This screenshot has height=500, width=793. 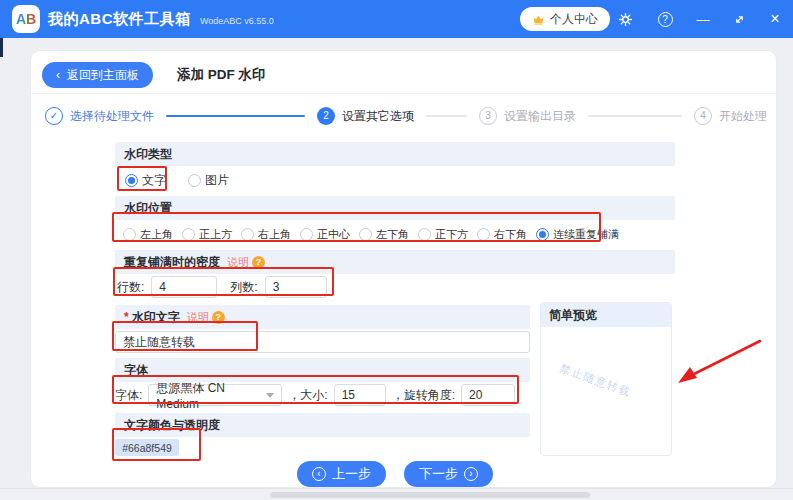 What do you see at coordinates (100, 116) in the screenshot?
I see `step-select-files: ✓ 选择待处理文件` at bounding box center [100, 116].